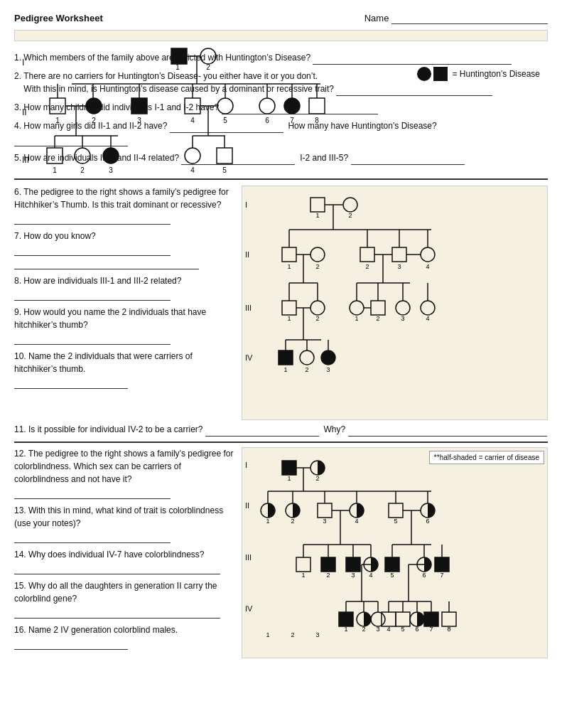 The height and width of the screenshot is (728, 562). I want to click on answer-7b, so click(107, 263).